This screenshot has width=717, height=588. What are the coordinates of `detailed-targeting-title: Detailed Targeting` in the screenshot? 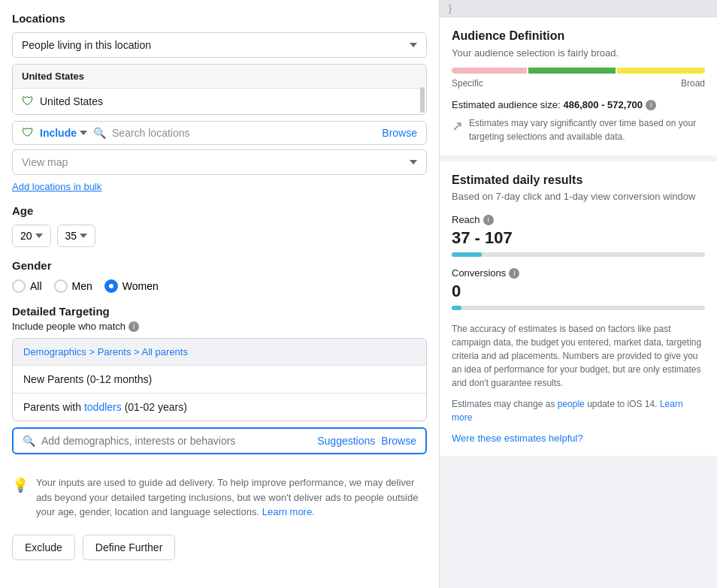 It's located at (219, 311).